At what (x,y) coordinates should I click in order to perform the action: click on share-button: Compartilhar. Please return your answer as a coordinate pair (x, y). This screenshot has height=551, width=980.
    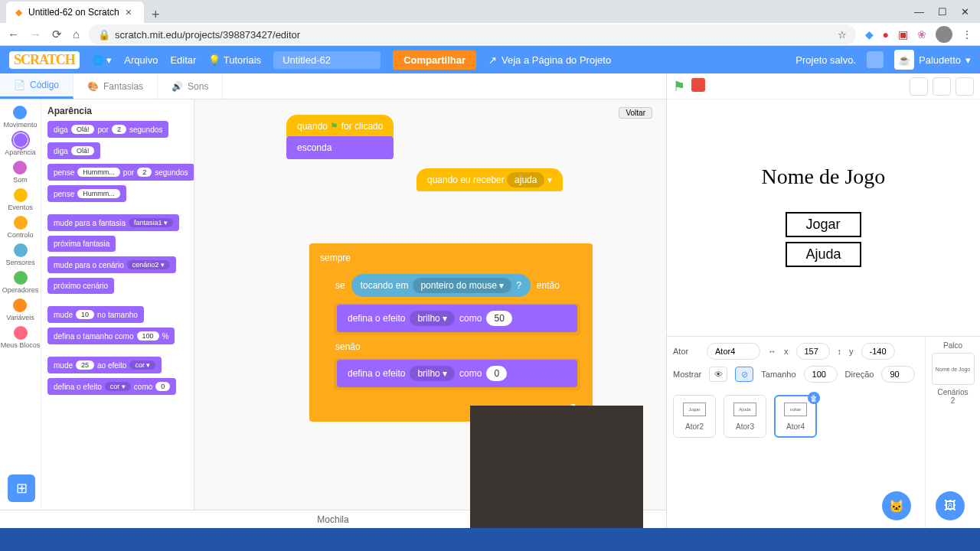
    Looking at the image, I should click on (435, 60).